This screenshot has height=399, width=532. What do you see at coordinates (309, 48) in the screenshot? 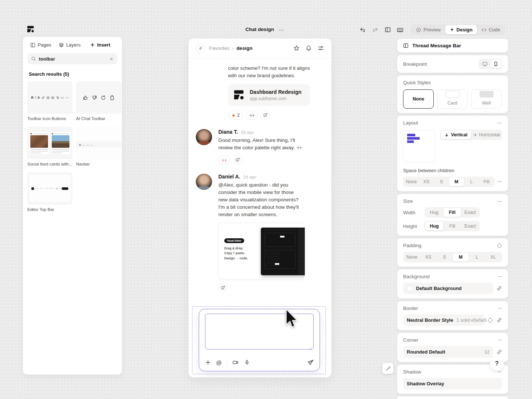
I see `notifications-bell-icon` at bounding box center [309, 48].